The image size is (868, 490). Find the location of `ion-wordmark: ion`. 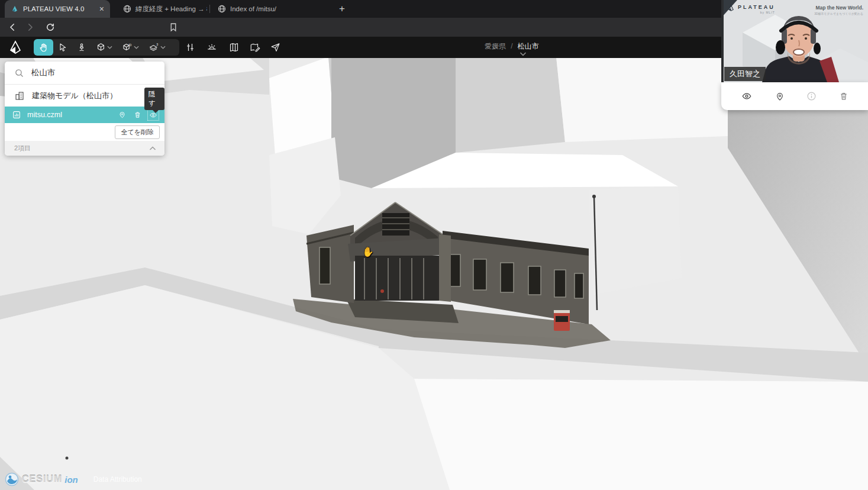

ion-wordmark: ion is located at coordinates (71, 479).